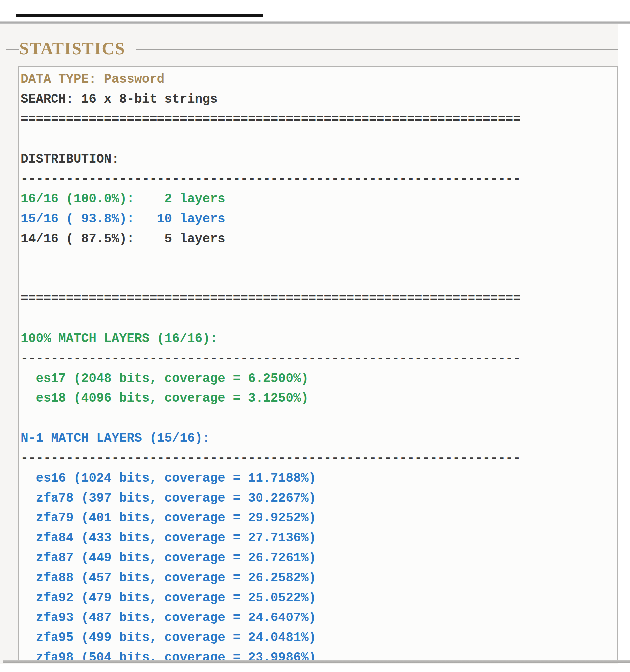  Describe the element at coordinates (377, 49) in the screenshot. I see `groupbox-border-right` at that location.